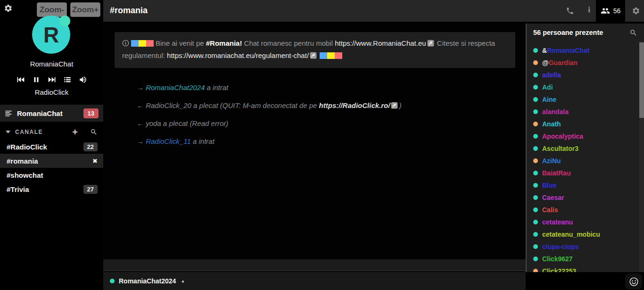 Image resolution: width=644 pixels, height=290 pixels. What do you see at coordinates (586, 198) in the screenshot?
I see `user-list-item: Caesar` at bounding box center [586, 198].